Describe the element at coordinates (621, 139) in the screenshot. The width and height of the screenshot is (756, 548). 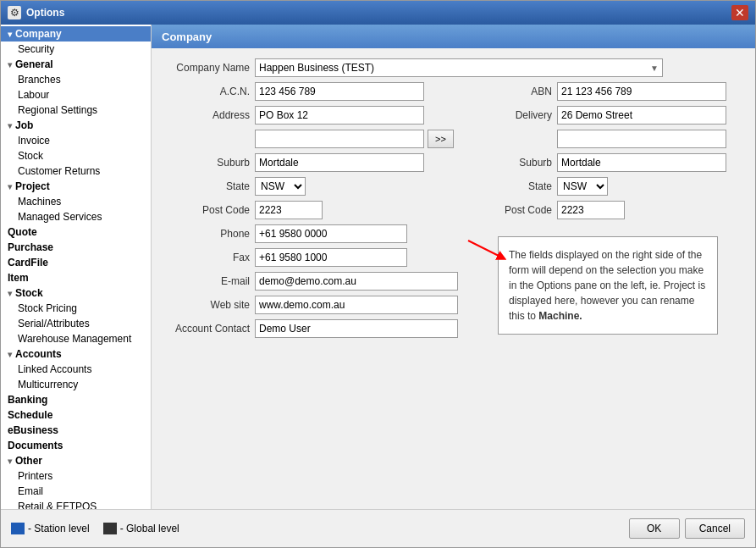
I see `delivery2-row` at that location.